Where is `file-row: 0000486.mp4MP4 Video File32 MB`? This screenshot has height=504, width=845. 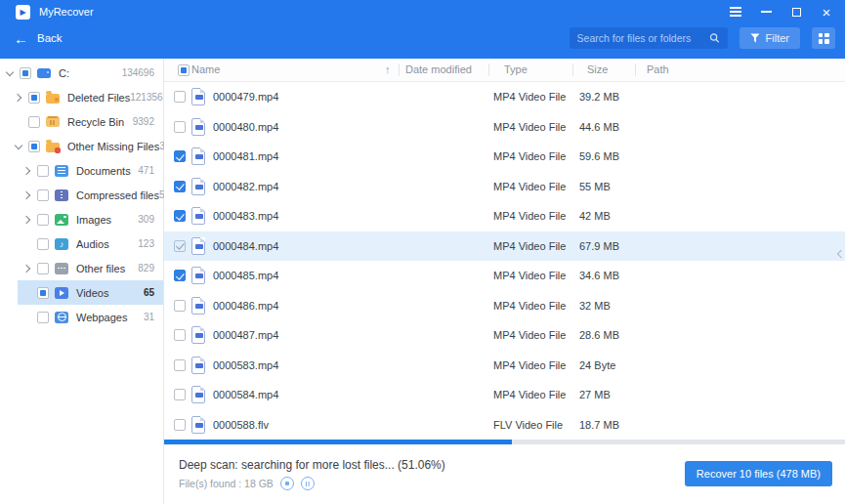 file-row: 0000486.mp4MP4 Video File32 MB is located at coordinates (504, 307).